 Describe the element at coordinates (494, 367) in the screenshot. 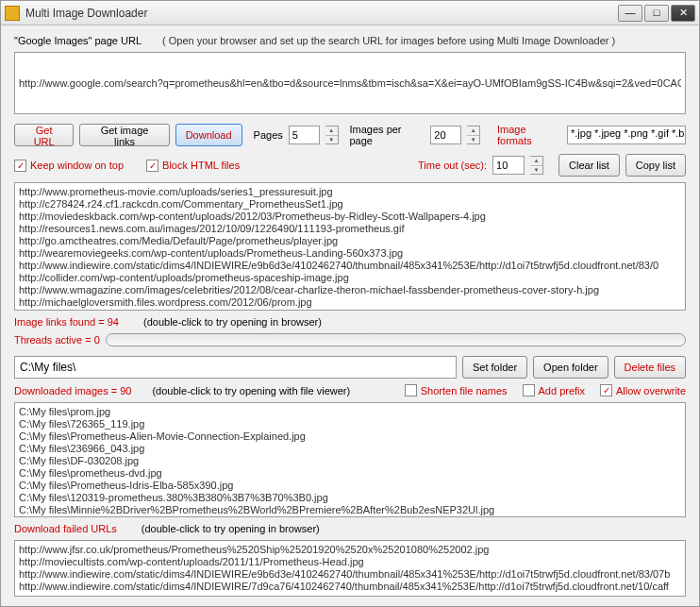

I see `set-folder-button: Set folder` at that location.